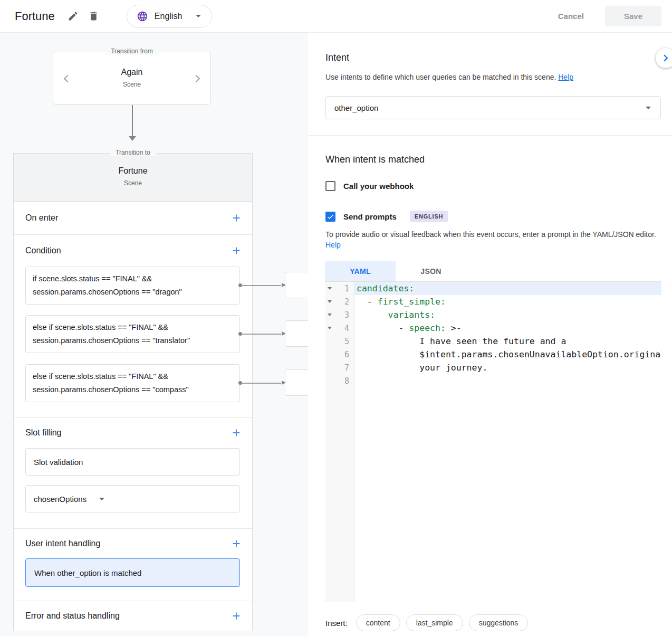 Image resolution: width=672 pixels, height=636 pixels. Describe the element at coordinates (132, 84) in the screenshot. I see `transition-from-type: Scene` at that location.